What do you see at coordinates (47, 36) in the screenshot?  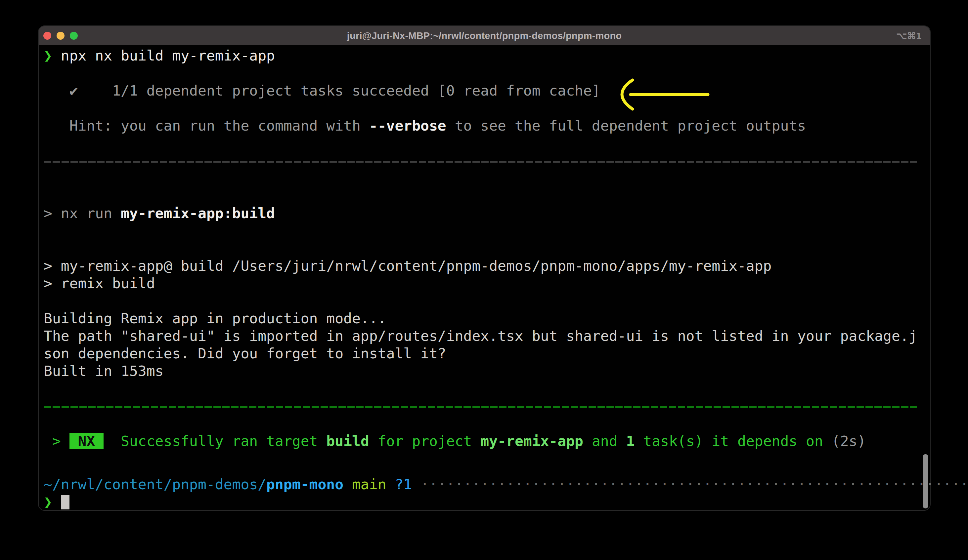 I see `close-button` at bounding box center [47, 36].